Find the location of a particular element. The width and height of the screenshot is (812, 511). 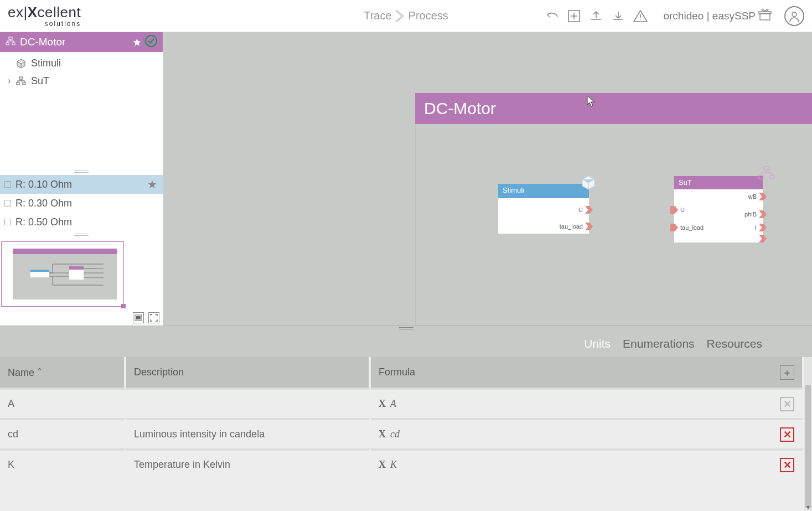

download-icon is located at coordinates (618, 16).